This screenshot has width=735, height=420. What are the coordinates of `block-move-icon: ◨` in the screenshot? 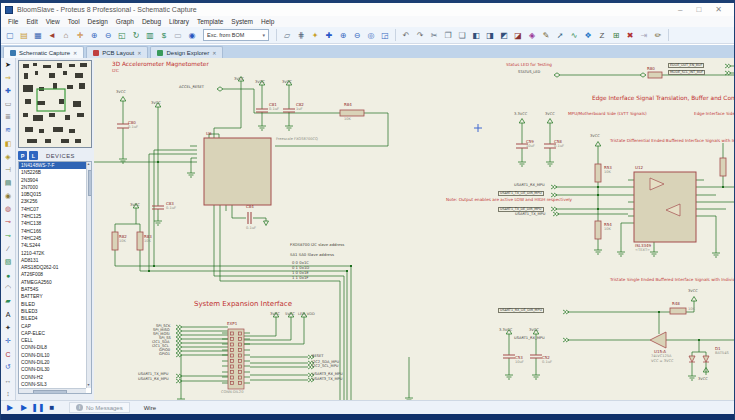 It's located at (490, 36).